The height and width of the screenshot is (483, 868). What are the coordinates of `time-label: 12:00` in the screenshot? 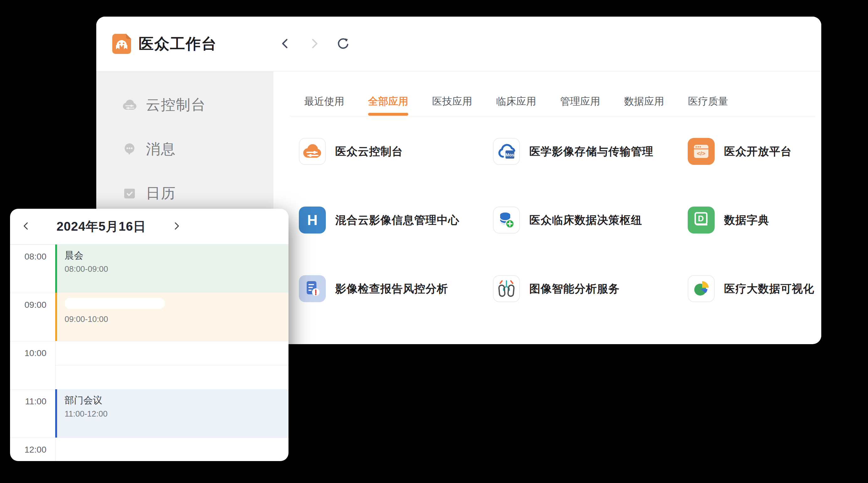 It's located at (33, 450).